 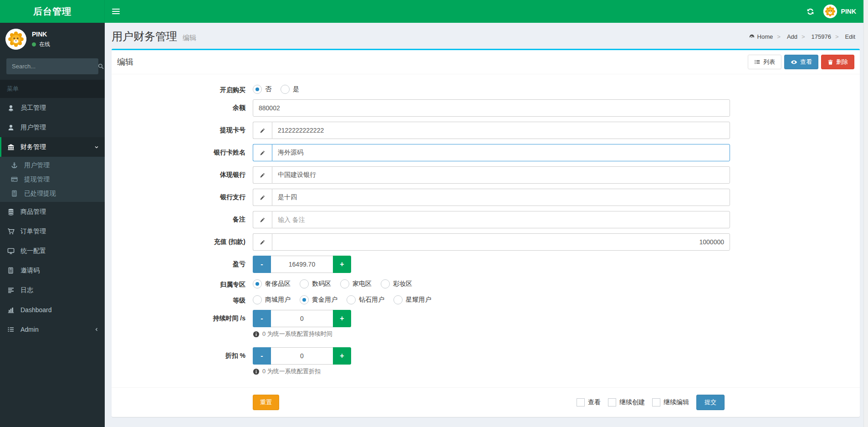 What do you see at coordinates (866, 213) in the screenshot?
I see `scrollbar` at bounding box center [866, 213].